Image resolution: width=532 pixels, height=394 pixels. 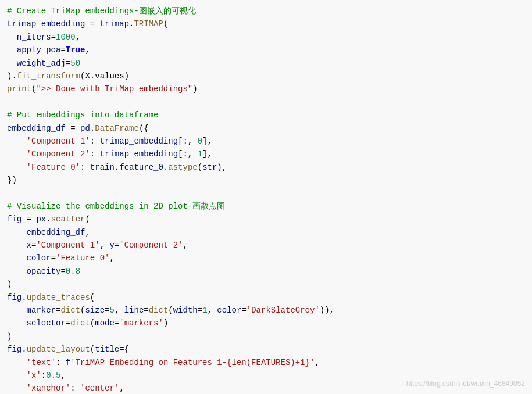 I want to click on line-25: selector=dict(mode='markers'), so click(x=266, y=323).